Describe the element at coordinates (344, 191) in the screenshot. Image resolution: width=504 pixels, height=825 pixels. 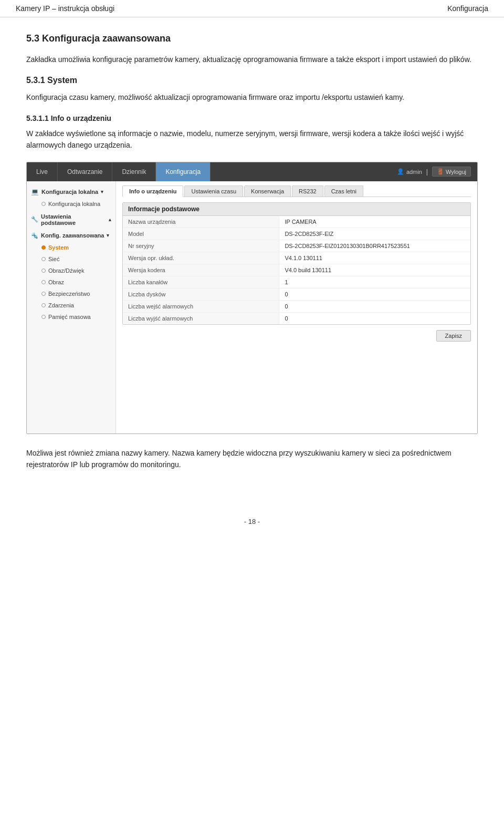
I see `panel-tab-czas-letni: Czas letni` at that location.